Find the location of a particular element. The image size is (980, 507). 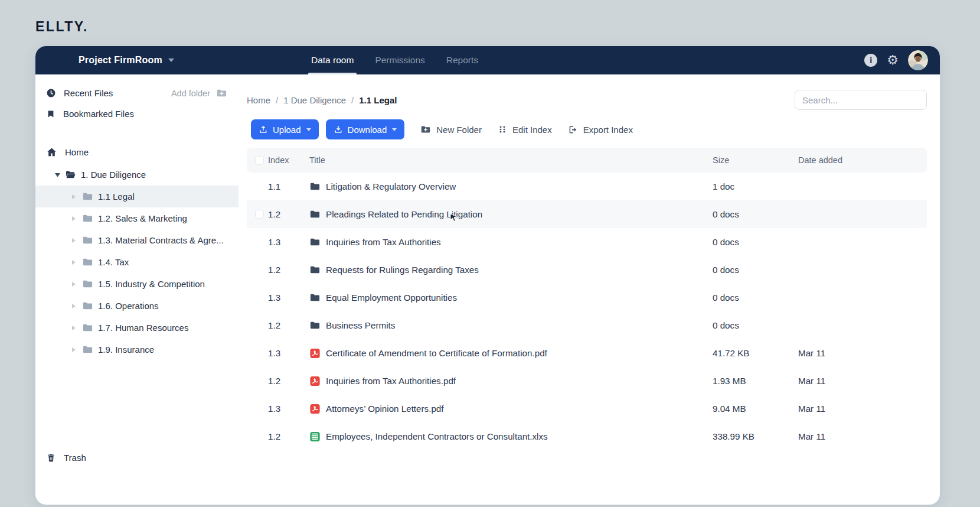

tree-item: 1.4. Tax is located at coordinates (137, 262).